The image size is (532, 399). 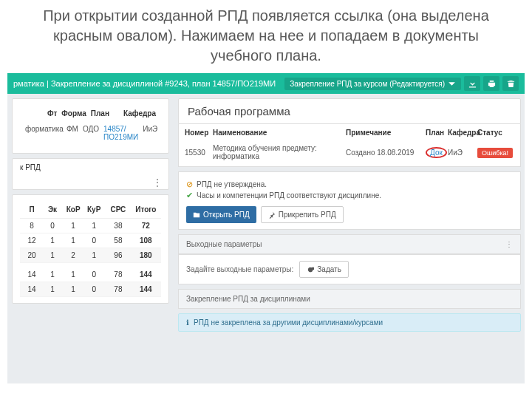 What do you see at coordinates (491, 83) in the screenshot?
I see `print-button` at bounding box center [491, 83].